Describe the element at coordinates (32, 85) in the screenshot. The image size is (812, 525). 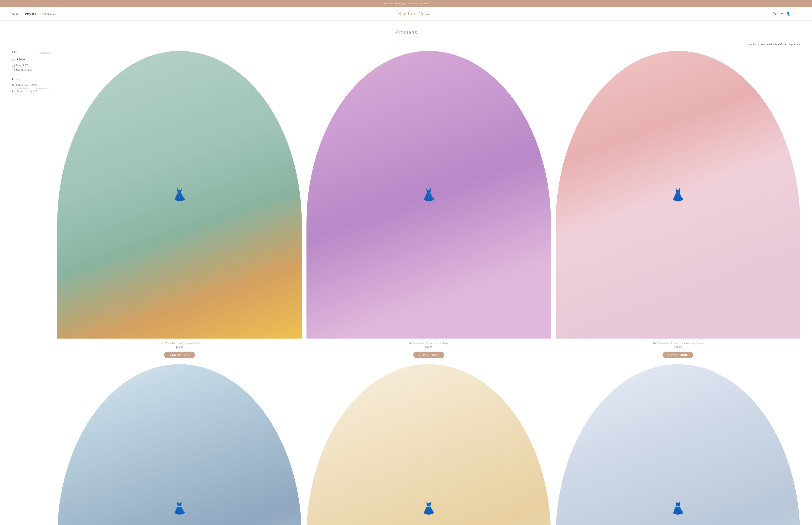
I see `price-hint: The highest price is $69.95` at that location.